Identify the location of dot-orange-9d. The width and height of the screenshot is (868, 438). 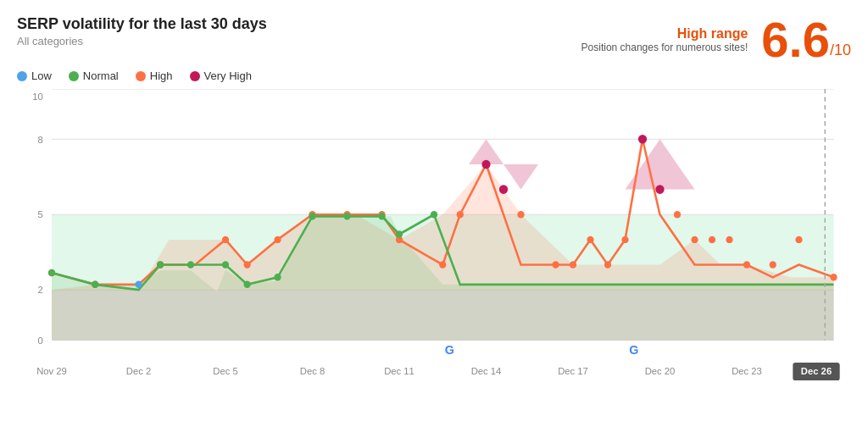
(747, 264).